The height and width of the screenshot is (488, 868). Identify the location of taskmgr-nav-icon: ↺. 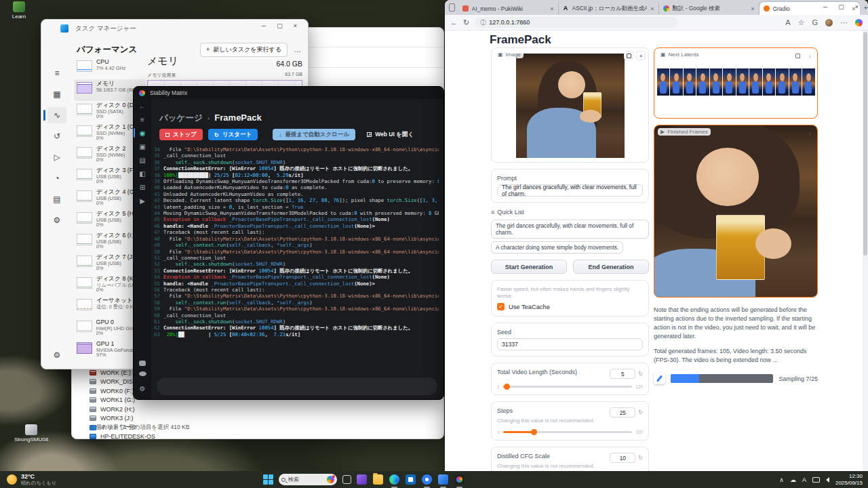
(57, 136).